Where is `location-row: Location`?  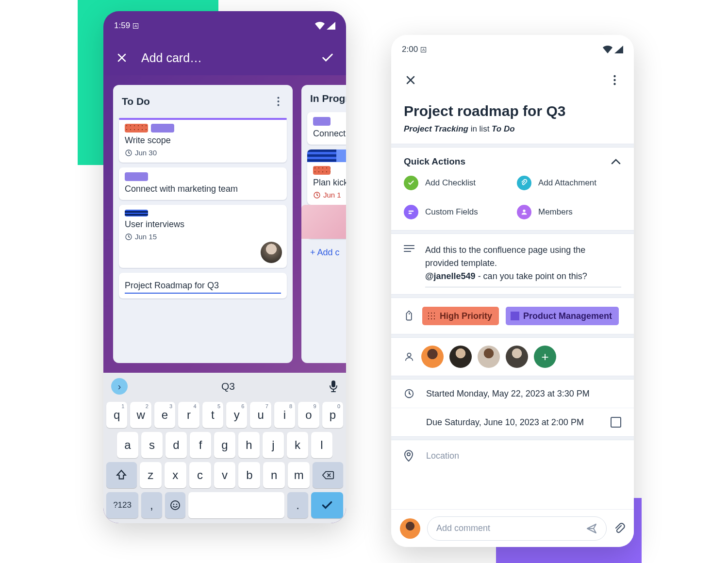 location-row: Location is located at coordinates (513, 451).